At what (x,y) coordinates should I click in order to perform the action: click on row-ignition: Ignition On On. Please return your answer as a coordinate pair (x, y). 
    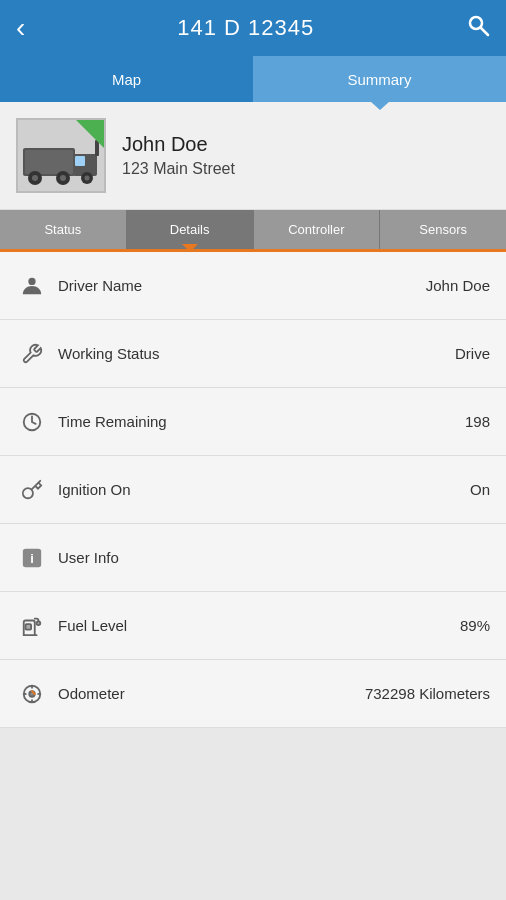
    Looking at the image, I should click on (253, 490).